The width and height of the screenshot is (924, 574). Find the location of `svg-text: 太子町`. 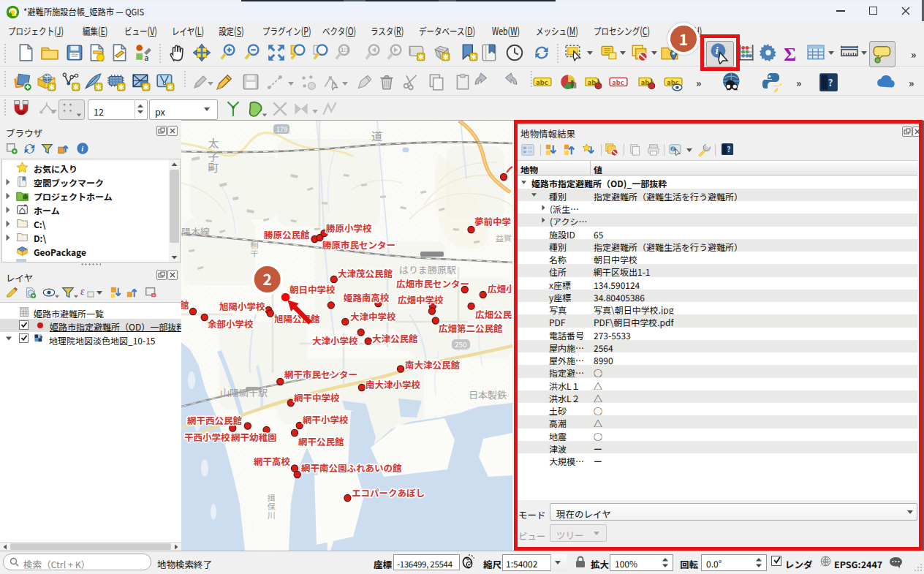

svg-text: 太子町 is located at coordinates (213, 156).